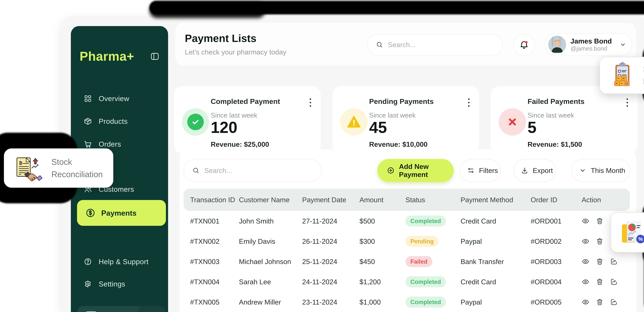  What do you see at coordinates (406, 261) in the screenshot?
I see `table-row: #TXN003 Michael Johnson 25-11-2024 $450 …` at bounding box center [406, 261].